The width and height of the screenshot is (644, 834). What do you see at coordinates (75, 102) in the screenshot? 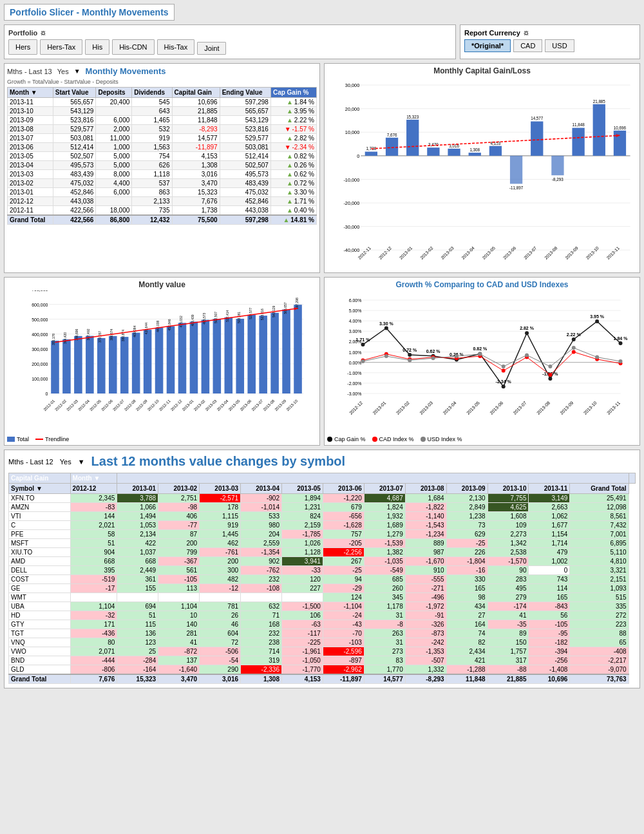
I see `cell-start-value: 565,657` at bounding box center [75, 102].